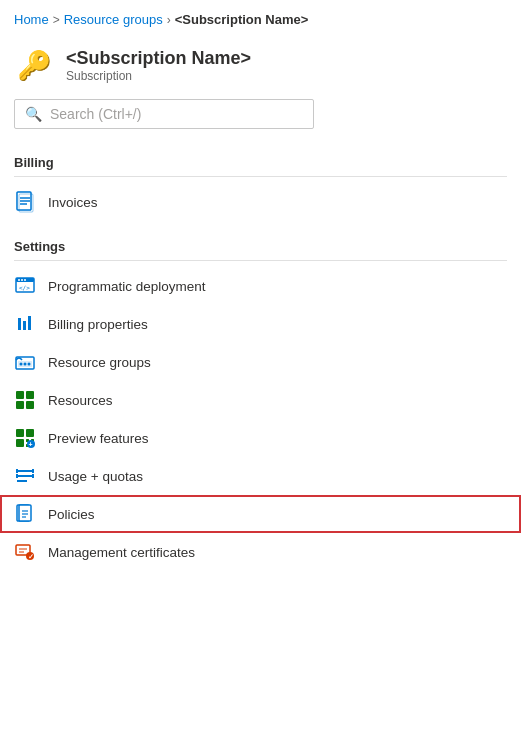 The height and width of the screenshot is (751, 521). I want to click on invoices-icon, so click(25, 202).